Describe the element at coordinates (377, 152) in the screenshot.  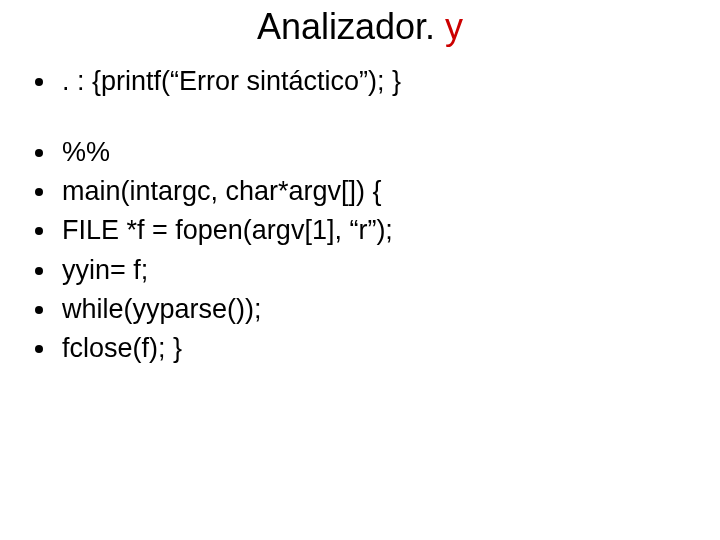
I see `list-item: %%` at that location.